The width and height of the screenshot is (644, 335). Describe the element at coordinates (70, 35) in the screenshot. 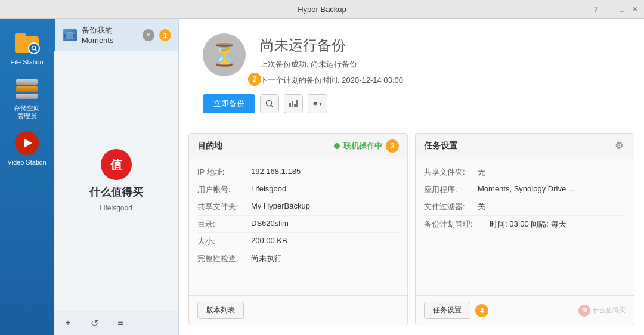

I see `backup-item-icon` at that location.